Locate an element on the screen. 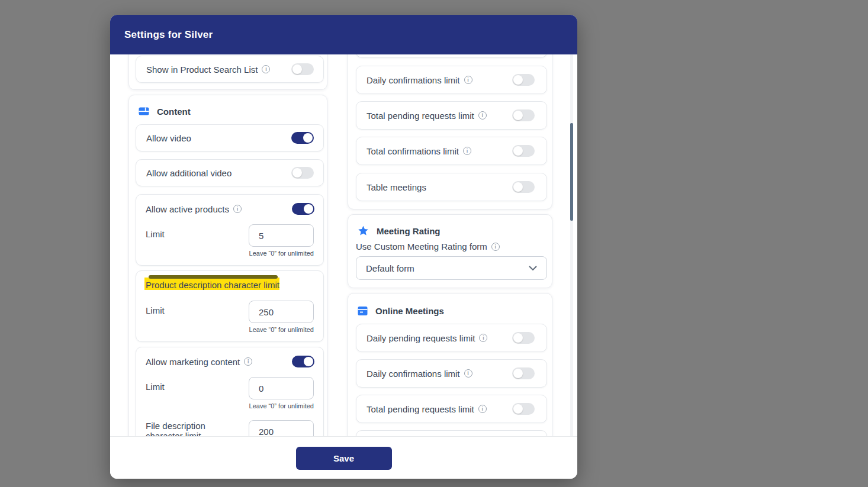 This screenshot has height=487, width=868. group-product-description-limit: Product description character limit Limi… is located at coordinates (230, 307).